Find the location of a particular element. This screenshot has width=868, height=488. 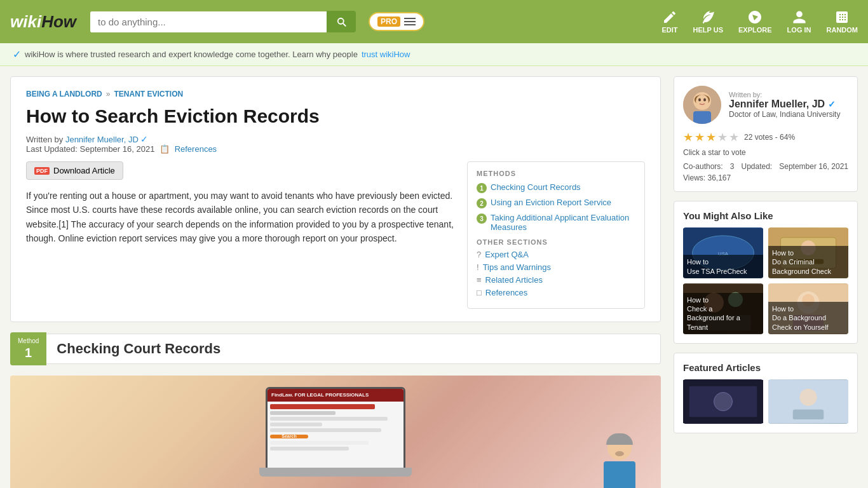

also-item-yourself: How toDo a BackgroundCheck on Yourself is located at coordinates (808, 309).